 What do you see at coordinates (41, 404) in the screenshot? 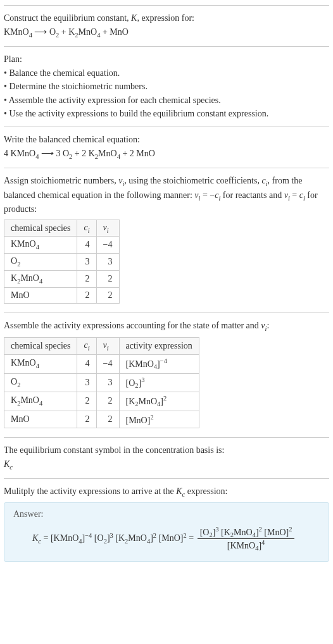
I see `sp-sub2: 4` at bounding box center [41, 404].